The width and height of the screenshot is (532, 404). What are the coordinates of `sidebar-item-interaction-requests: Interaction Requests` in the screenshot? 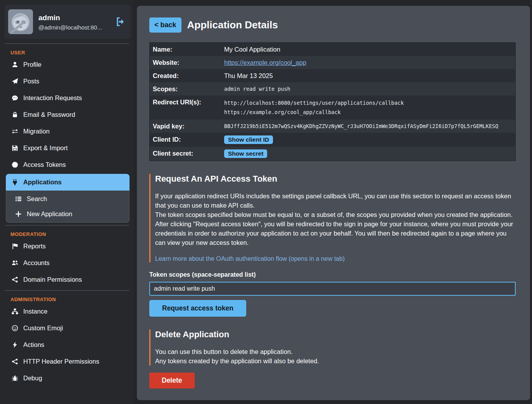 It's located at (67, 98).